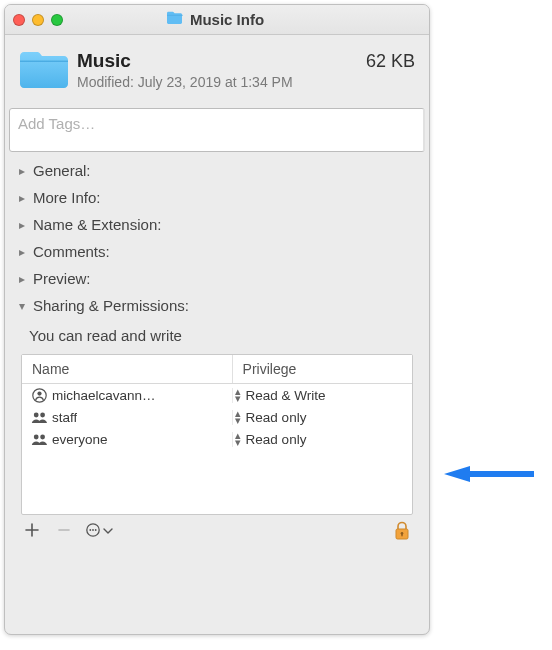  What do you see at coordinates (104, 61) in the screenshot?
I see `file-name: Music` at bounding box center [104, 61].